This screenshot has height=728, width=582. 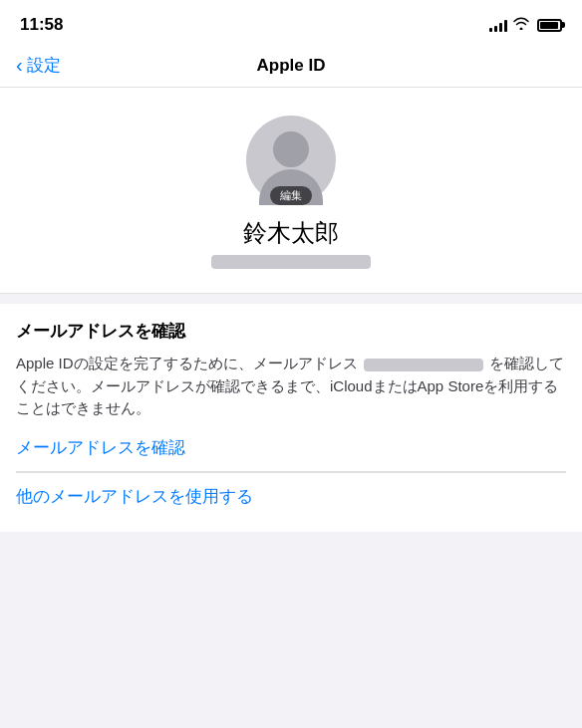 I want to click on email-blurred-inline, so click(x=424, y=364).